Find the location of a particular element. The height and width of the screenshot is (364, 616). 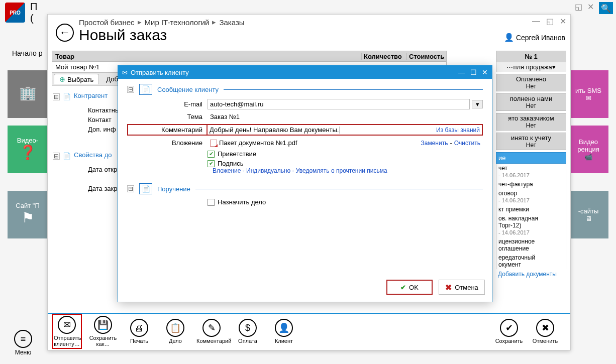

payment-button: $Оплата is located at coordinates (248, 331).